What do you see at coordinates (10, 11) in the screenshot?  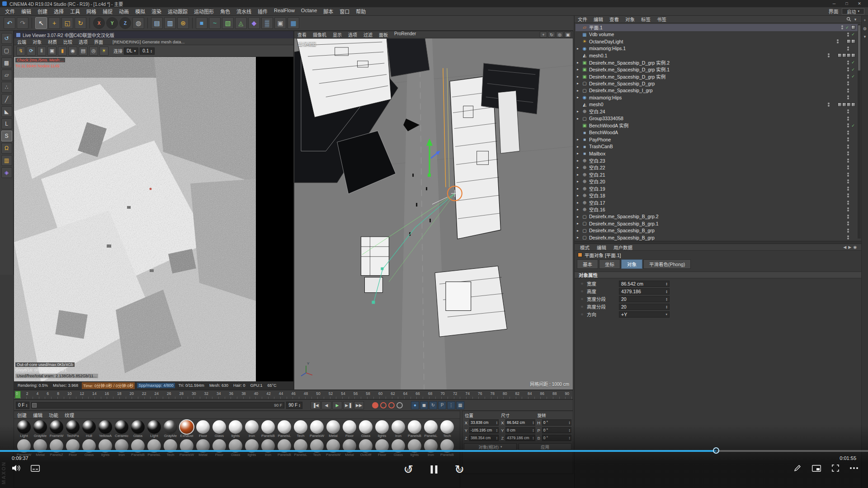 I see `menu-item: 文件` at bounding box center [10, 11].